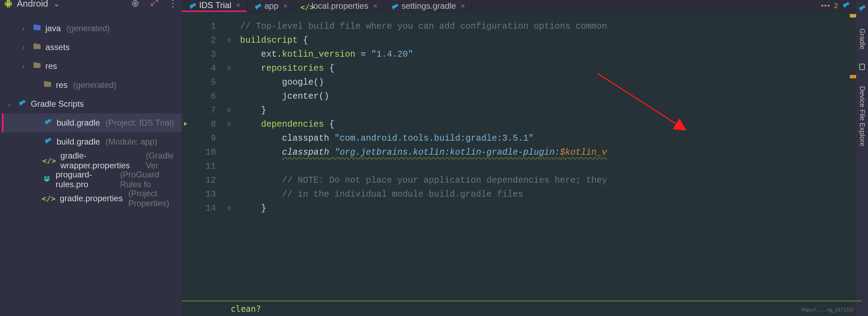 This screenshot has width=868, height=316. What do you see at coordinates (204, 181) in the screenshot?
I see `line-number: 12` at bounding box center [204, 181].